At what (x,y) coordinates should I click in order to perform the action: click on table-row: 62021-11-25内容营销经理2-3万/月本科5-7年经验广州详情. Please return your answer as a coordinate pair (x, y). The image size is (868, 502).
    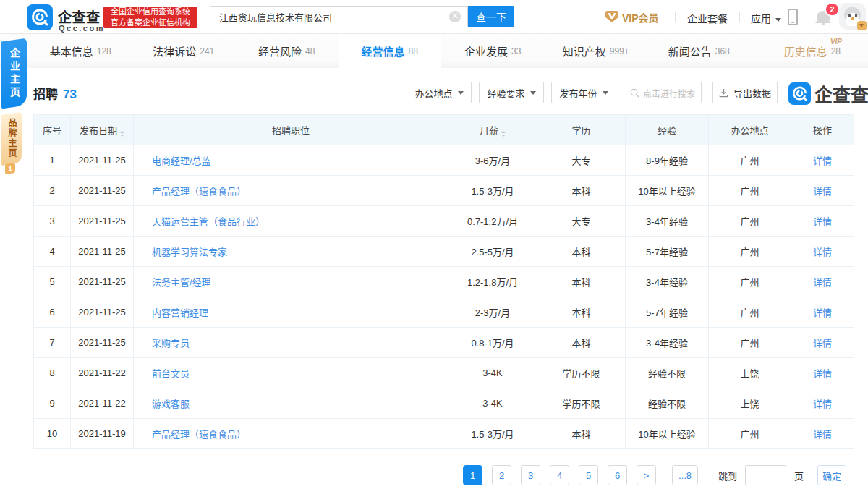
    Looking at the image, I should click on (444, 312).